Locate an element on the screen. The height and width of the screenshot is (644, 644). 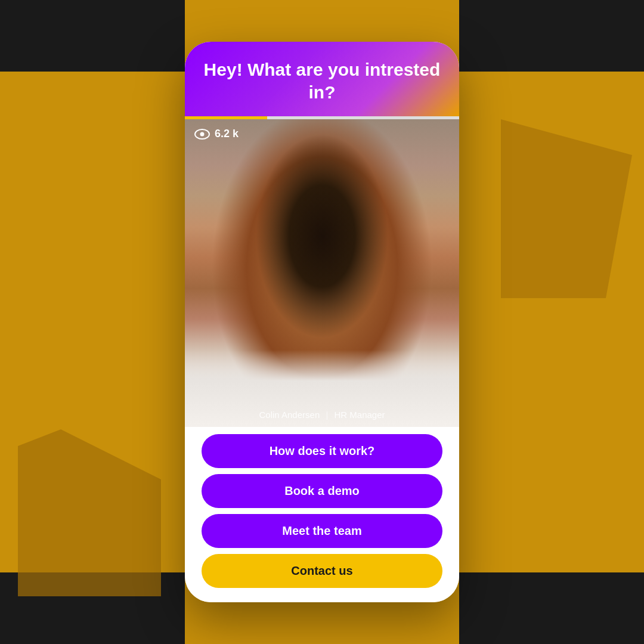
meet-the-team-button: Meet the team is located at coordinates (322, 531).